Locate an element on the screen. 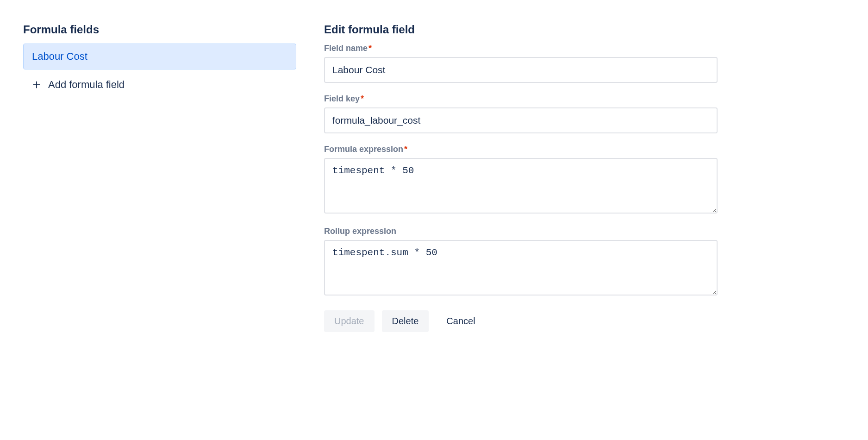 This screenshot has width=868, height=440. field-key-input is located at coordinates (521, 120).